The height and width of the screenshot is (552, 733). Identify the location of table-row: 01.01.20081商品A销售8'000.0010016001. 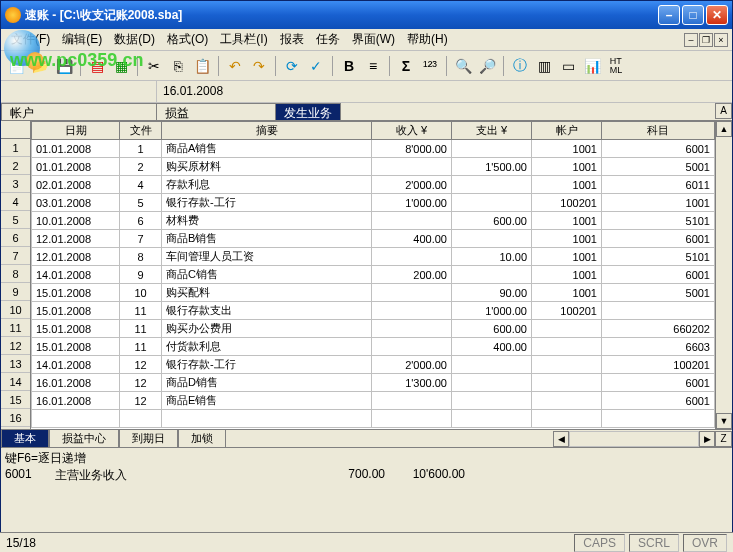
(374, 149).